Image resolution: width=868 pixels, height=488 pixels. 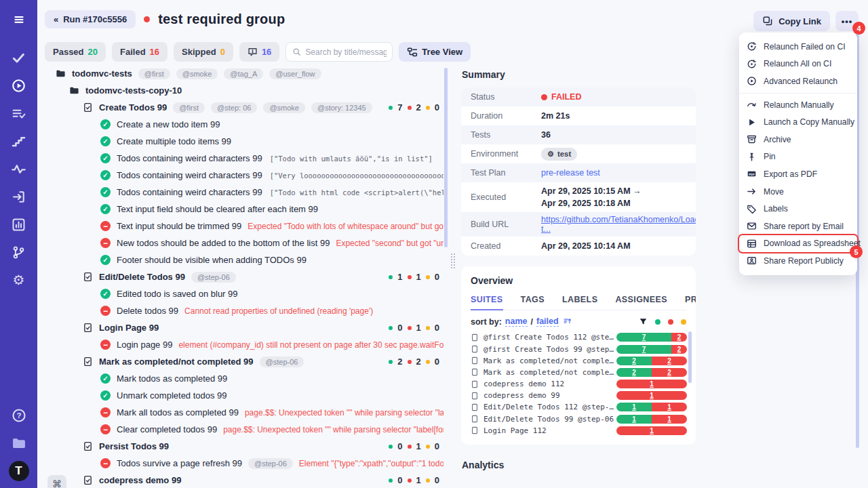 What do you see at coordinates (244, 73) in the screenshot?
I see `tree-folder-row: todomvc-tests@first@smoke@tag_A@user_flo…` at bounding box center [244, 73].